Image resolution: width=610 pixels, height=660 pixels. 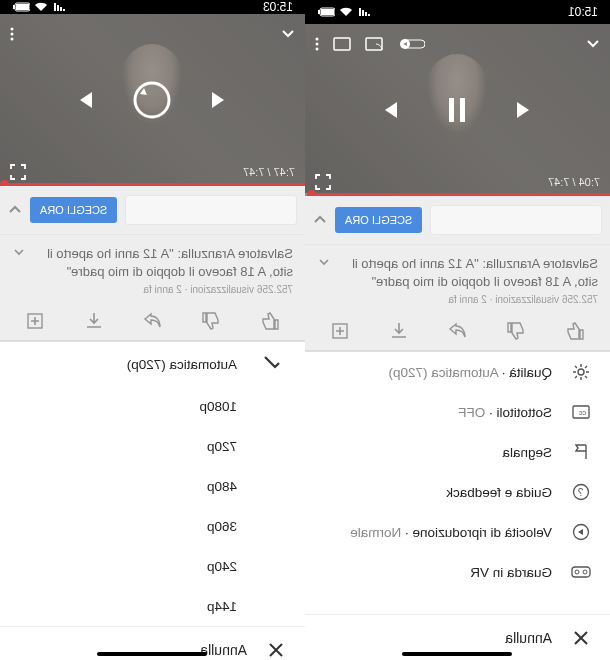 What do you see at coordinates (152, 406) in the screenshot?
I see `quality-option-row: 1080p` at bounding box center [152, 406].